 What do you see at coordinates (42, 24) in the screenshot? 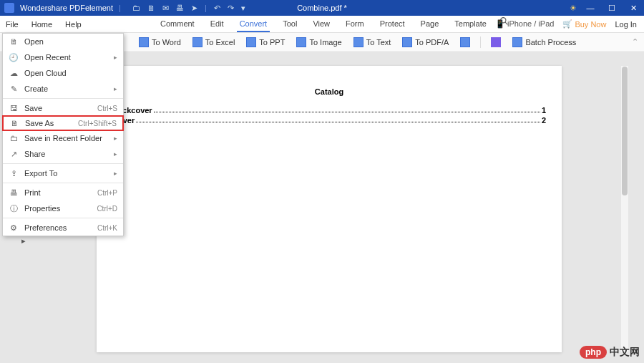
I see `menu-home: Home` at bounding box center [42, 24].